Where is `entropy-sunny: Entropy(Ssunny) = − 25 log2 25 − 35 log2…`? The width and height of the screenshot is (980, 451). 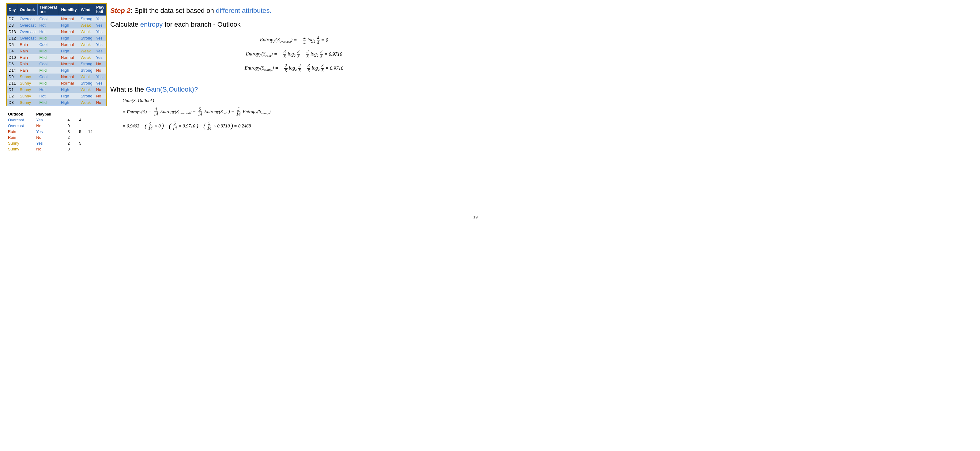 entropy-sunny: Entropy(Ssunny) = − 25 log2 25 − 35 log2… is located at coordinates (294, 69).